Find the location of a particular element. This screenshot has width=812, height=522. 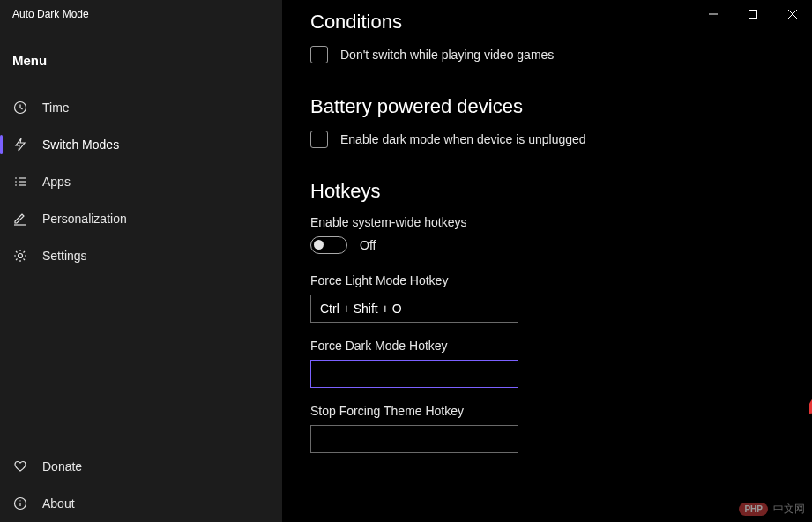

watermark-badge: PHP is located at coordinates (753, 510).